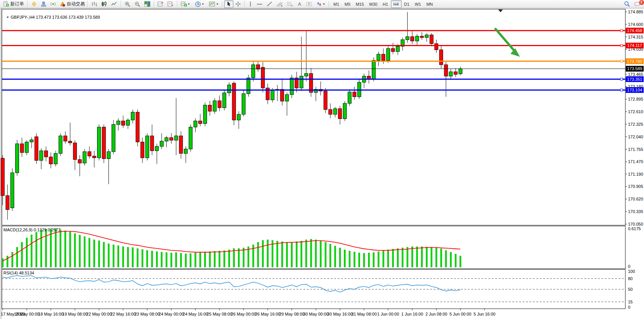 The width and height of the screenshot is (644, 319). Describe the element at coordinates (186, 4) in the screenshot. I see `new-chart-button: ▾` at that location.